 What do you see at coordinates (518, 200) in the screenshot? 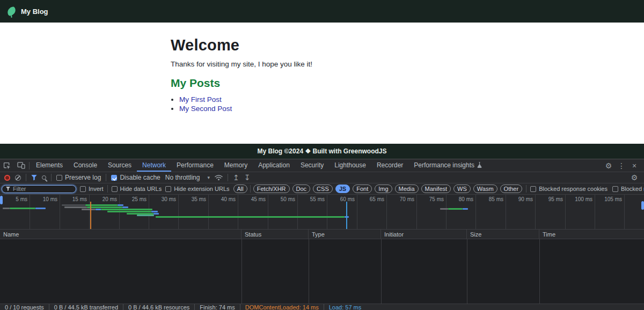
I see `overview-tick-label: 90 ms` at bounding box center [518, 200].